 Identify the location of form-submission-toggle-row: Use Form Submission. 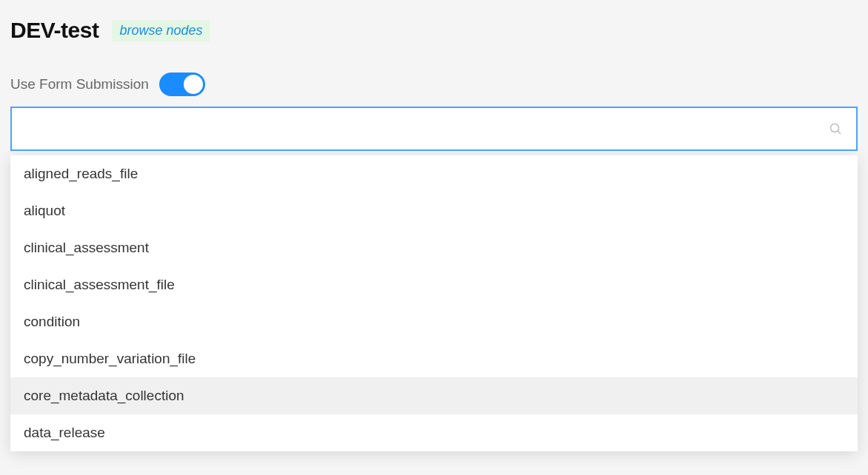
(434, 84).